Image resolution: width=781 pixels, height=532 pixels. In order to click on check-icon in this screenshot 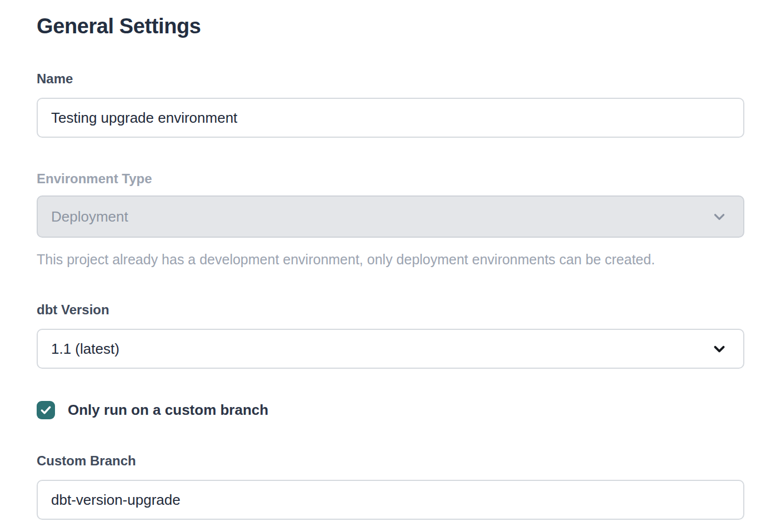, I will do `click(46, 410)`.